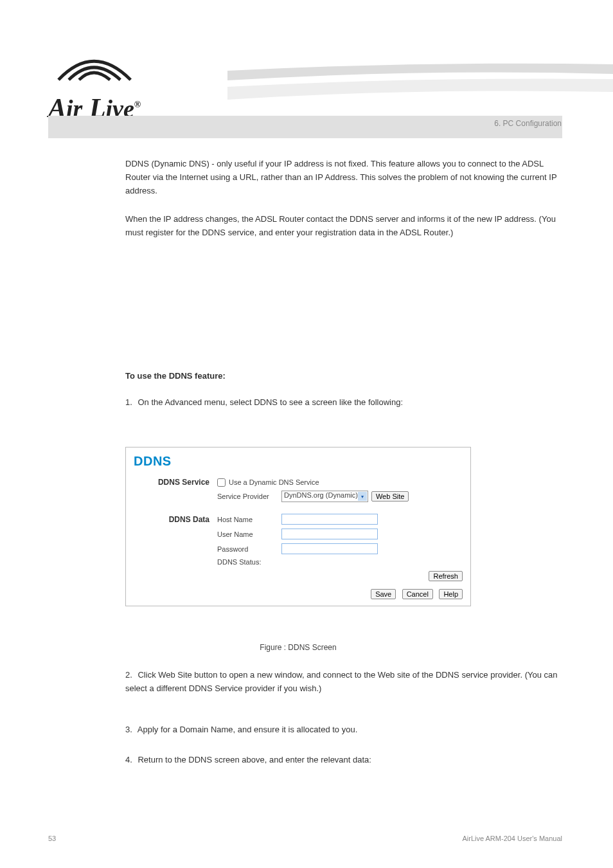 This screenshot has width=613, height=868. I want to click on wifi-icon, so click(94, 64).